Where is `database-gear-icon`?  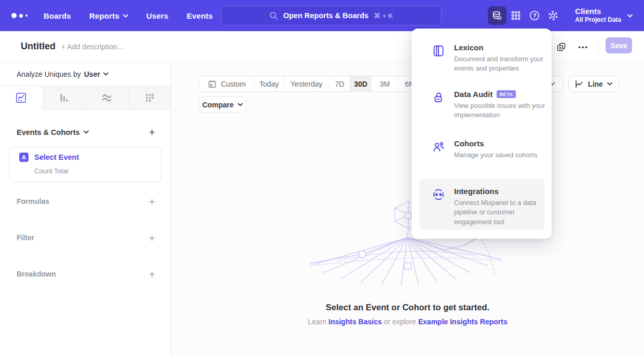 database-gear-icon is located at coordinates (497, 16).